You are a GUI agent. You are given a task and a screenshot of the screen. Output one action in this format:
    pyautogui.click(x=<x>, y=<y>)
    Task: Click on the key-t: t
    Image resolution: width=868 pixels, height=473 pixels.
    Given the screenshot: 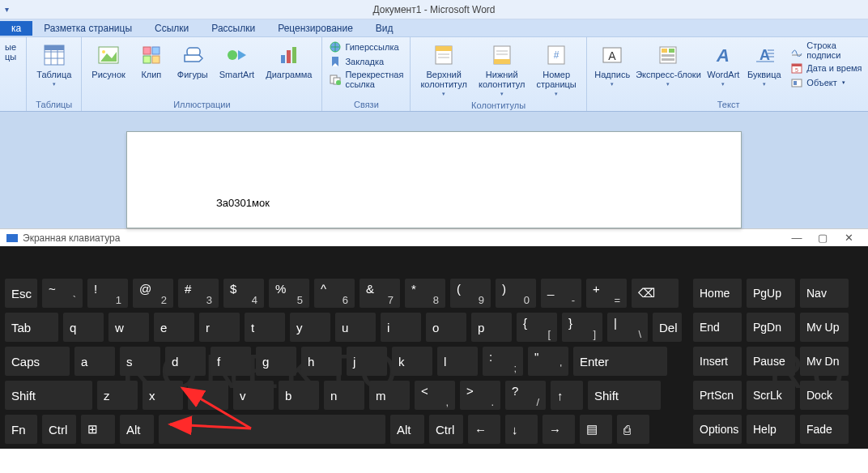 What is the action you would take?
    pyautogui.click(x=265, y=327)
    